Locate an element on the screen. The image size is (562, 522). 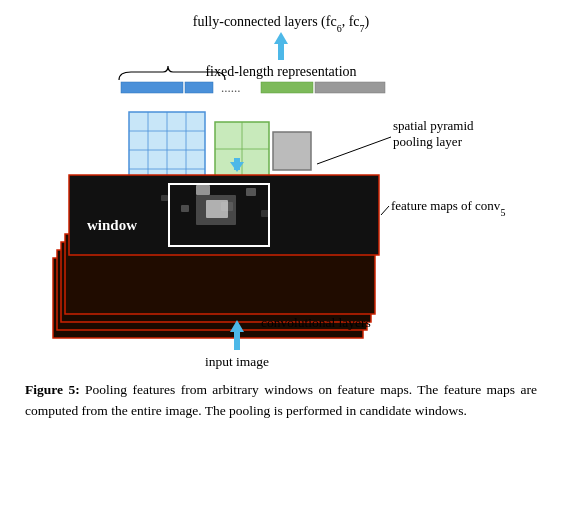
bar-blue1 is located at coordinates (152, 88).